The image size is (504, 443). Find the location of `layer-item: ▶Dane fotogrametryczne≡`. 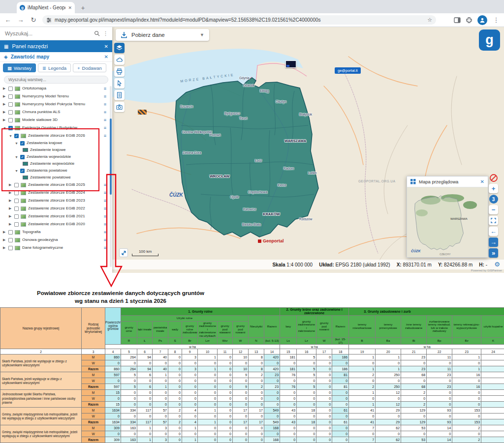

layer-item: ▶Dane fotogrametryczne≡ is located at coordinates (54, 248).